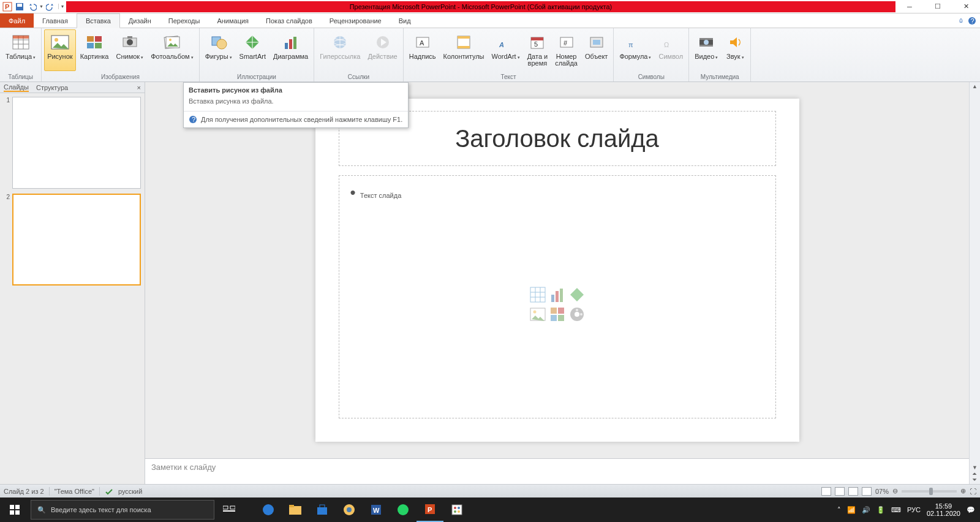  What do you see at coordinates (376, 510) in the screenshot?
I see `word-icon: W` at bounding box center [376, 510].